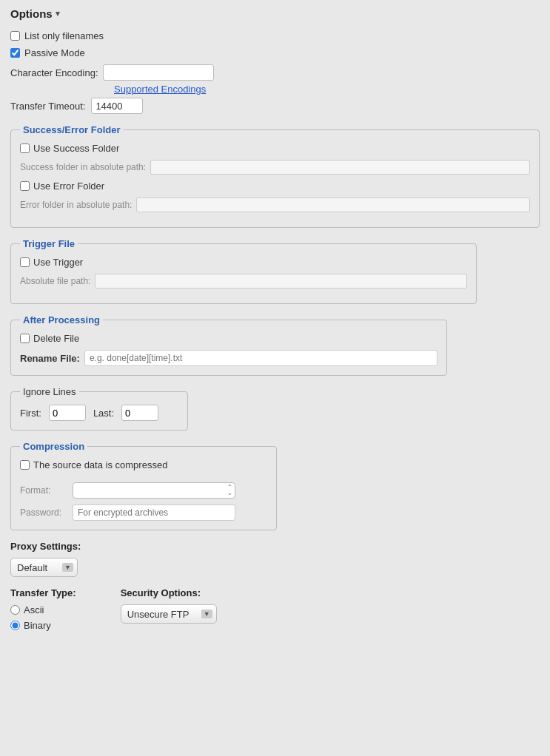 This screenshot has height=756, width=550. I want to click on format-label: Format:, so click(44, 490).